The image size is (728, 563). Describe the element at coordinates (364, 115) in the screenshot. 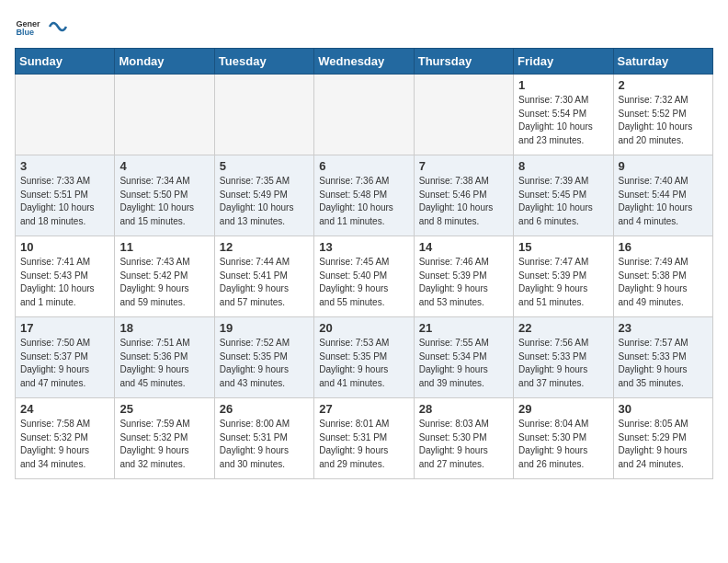

I see `calendar-week-row: 1Sunrise: 7:30 AMSunset: 5:54 PMDaylight…` at that location.